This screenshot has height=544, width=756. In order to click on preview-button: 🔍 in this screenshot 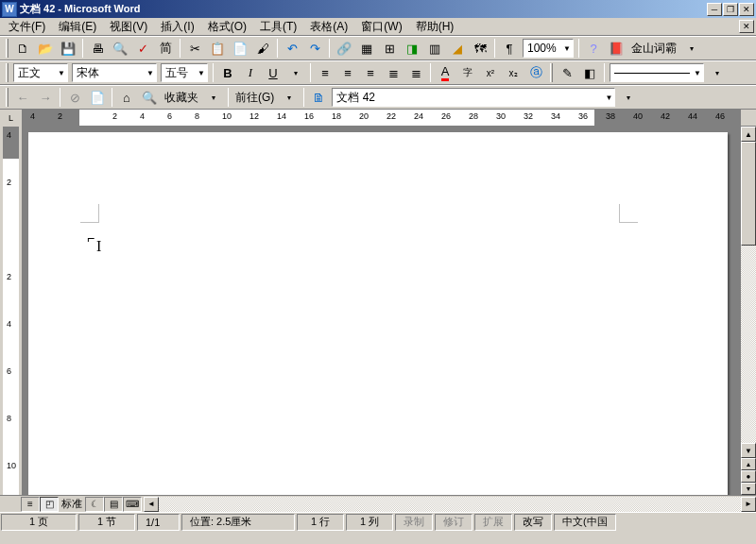, I will do `click(120, 48)`.